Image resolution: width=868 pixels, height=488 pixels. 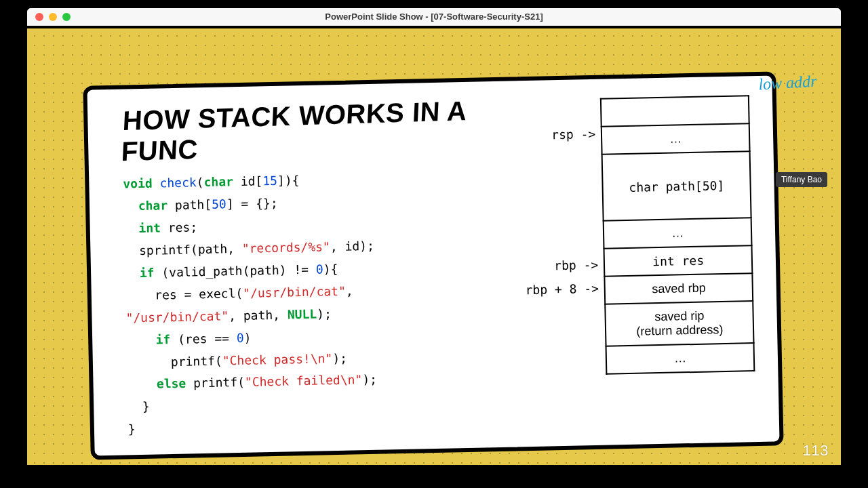 What do you see at coordinates (66, 17) in the screenshot?
I see `fullscreen-icon` at bounding box center [66, 17].